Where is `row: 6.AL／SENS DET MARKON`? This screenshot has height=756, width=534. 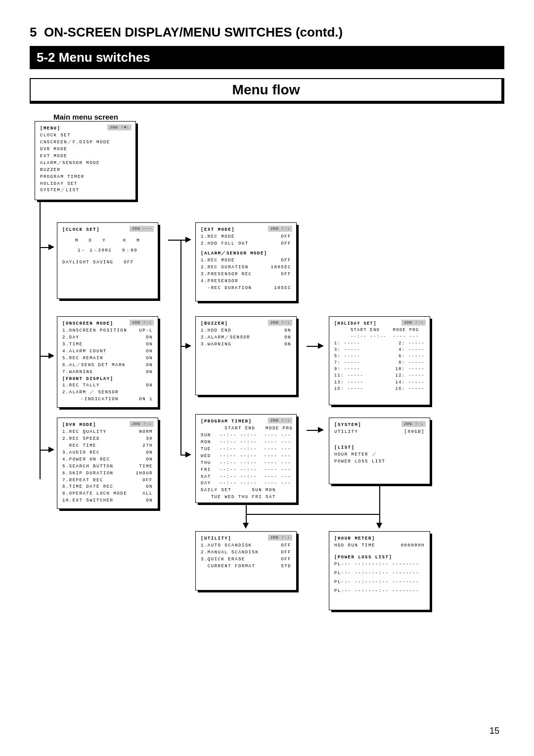
row: 6.AL／SENS DET MARKON is located at coordinates (108, 366).